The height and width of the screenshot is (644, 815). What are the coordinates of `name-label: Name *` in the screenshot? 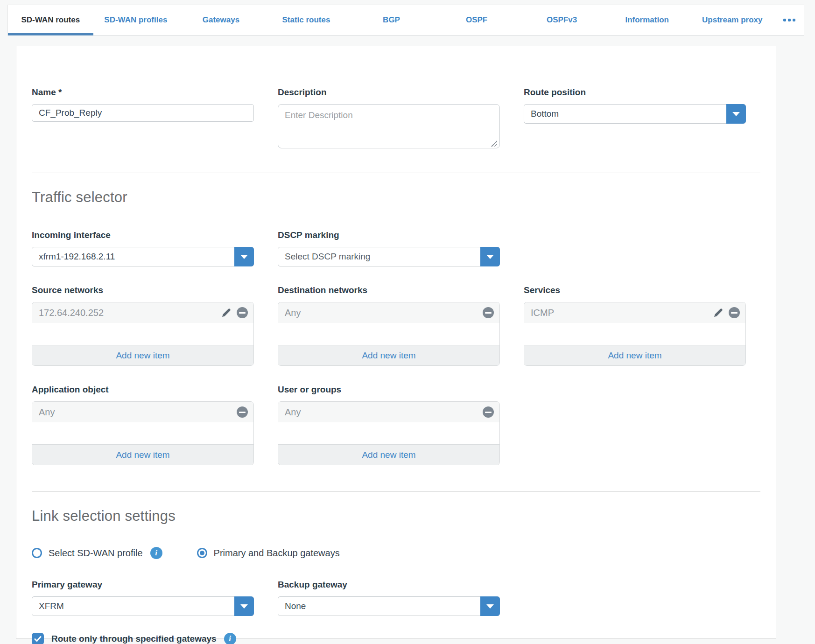 It's located at (143, 92).